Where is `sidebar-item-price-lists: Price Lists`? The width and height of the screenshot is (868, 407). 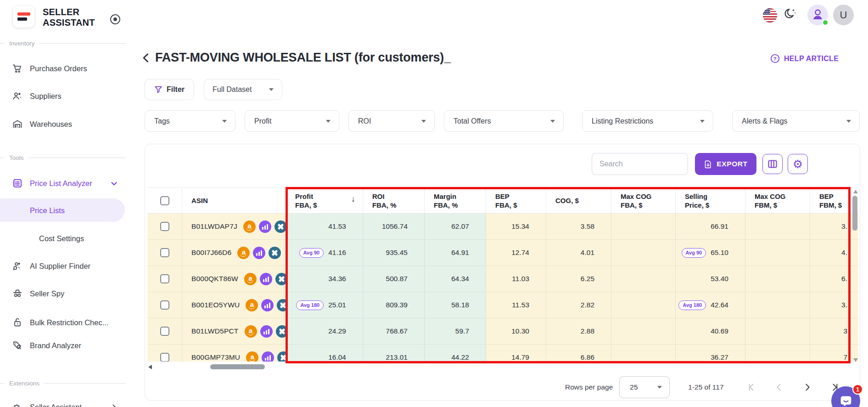
sidebar-item-price-lists: Price Lists is located at coordinates (62, 210).